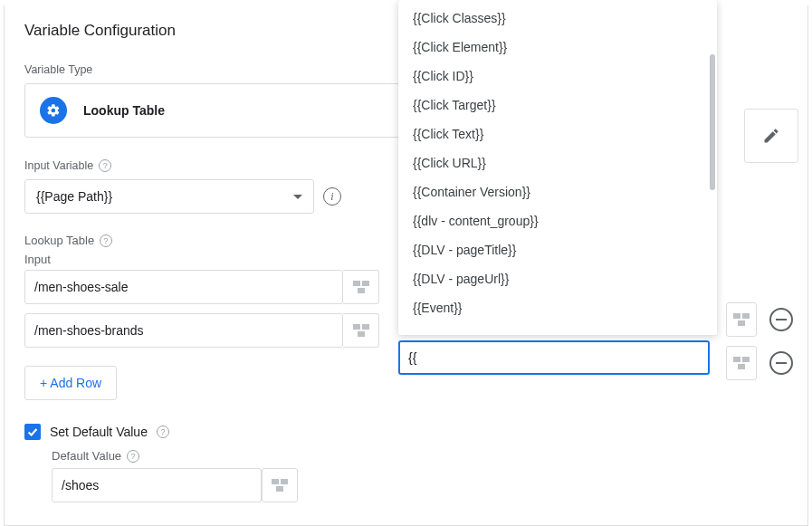 The height and width of the screenshot is (526, 812). What do you see at coordinates (771, 136) in the screenshot?
I see `edit-variable-type-button` at bounding box center [771, 136].